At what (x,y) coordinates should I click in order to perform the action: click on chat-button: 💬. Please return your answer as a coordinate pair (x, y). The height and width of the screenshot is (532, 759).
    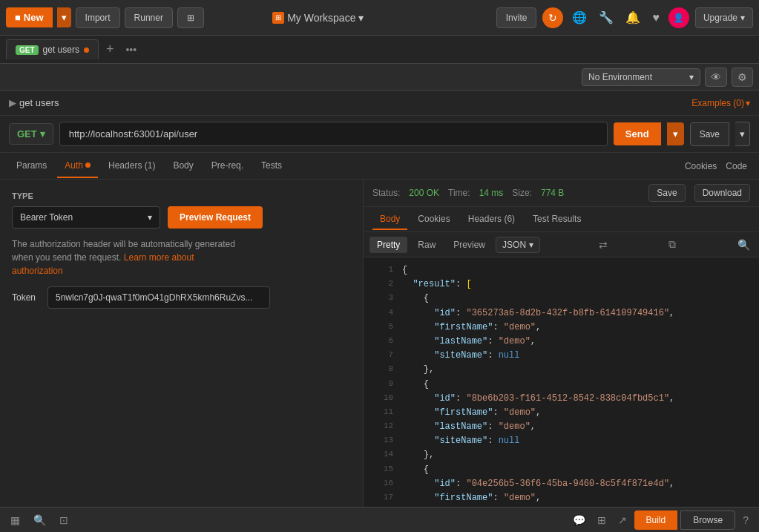
    Looking at the image, I should click on (579, 520).